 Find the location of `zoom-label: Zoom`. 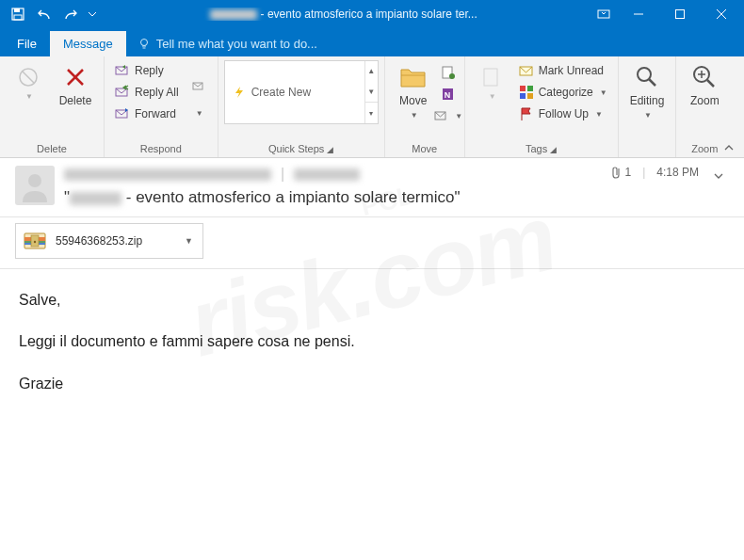

zoom-label: Zoom is located at coordinates (704, 101).